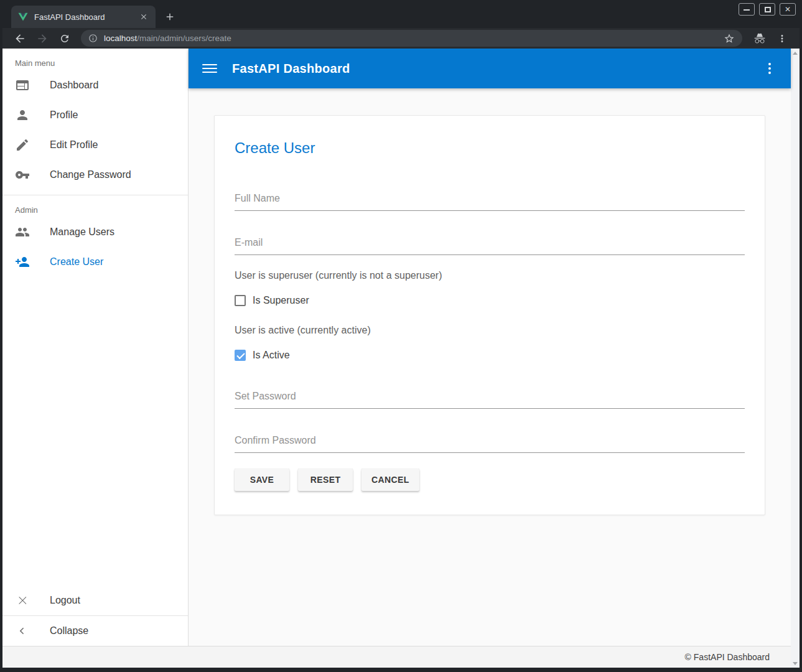 The width and height of the screenshot is (802, 672). Describe the element at coordinates (95, 600) in the screenshot. I see `sidebar-item-logout: Logout` at that location.